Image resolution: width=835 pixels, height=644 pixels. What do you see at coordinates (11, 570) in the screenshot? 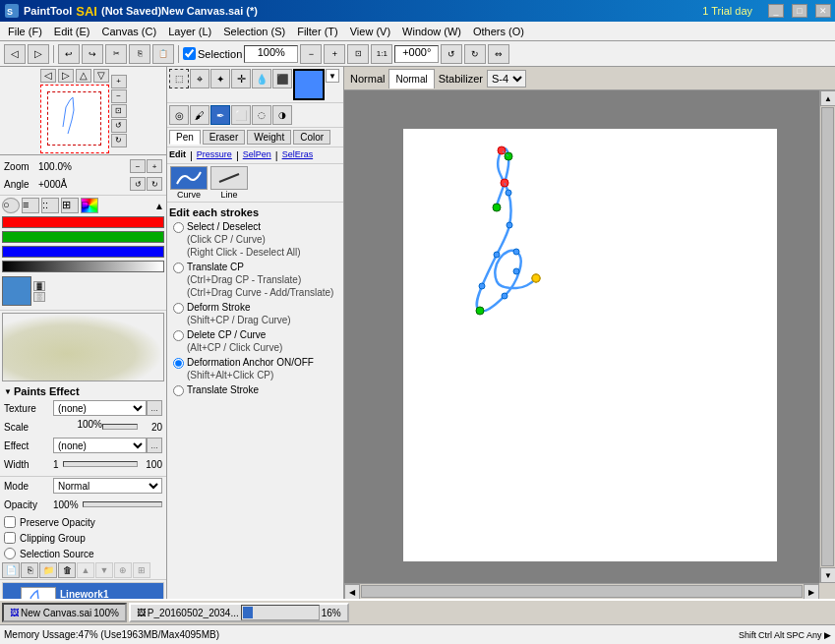
I see `layer-new-btn: 📄` at bounding box center [11, 570].